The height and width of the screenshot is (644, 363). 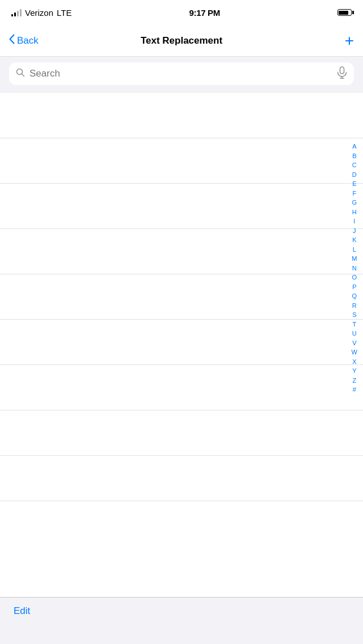 What do you see at coordinates (354, 212) in the screenshot?
I see `alpha-letter-h: H` at bounding box center [354, 212].